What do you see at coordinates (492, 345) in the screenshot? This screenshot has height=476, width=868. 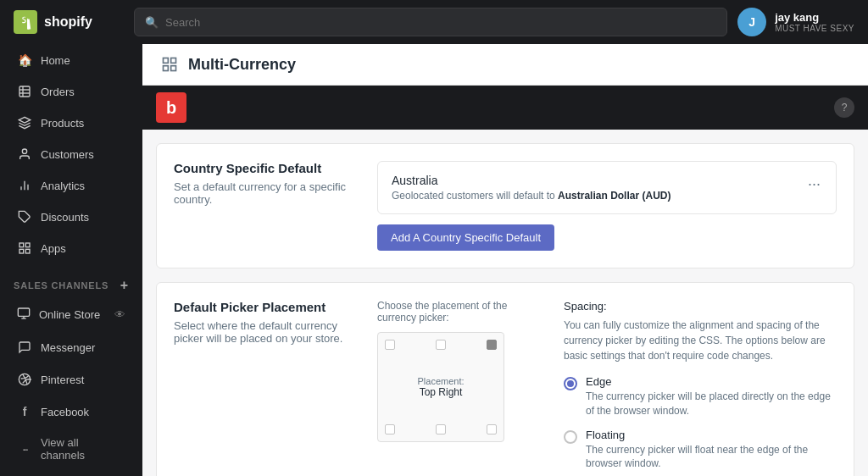 I see `placement-top-right` at bounding box center [492, 345].